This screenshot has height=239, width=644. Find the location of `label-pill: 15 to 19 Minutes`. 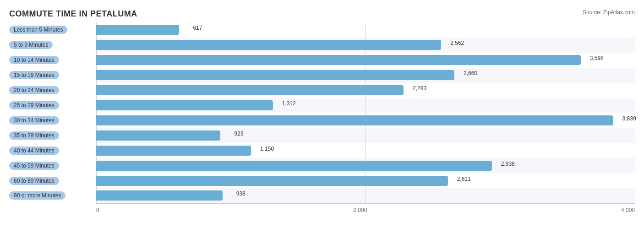

label-pill: 15 to 19 Minutes is located at coordinates (34, 75).